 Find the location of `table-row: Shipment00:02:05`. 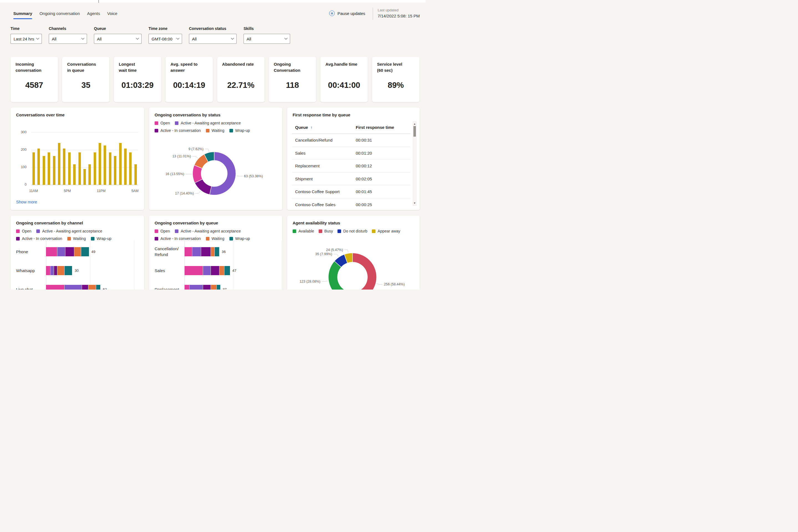

table-row: Shipment00:02:05 is located at coordinates (351, 179).